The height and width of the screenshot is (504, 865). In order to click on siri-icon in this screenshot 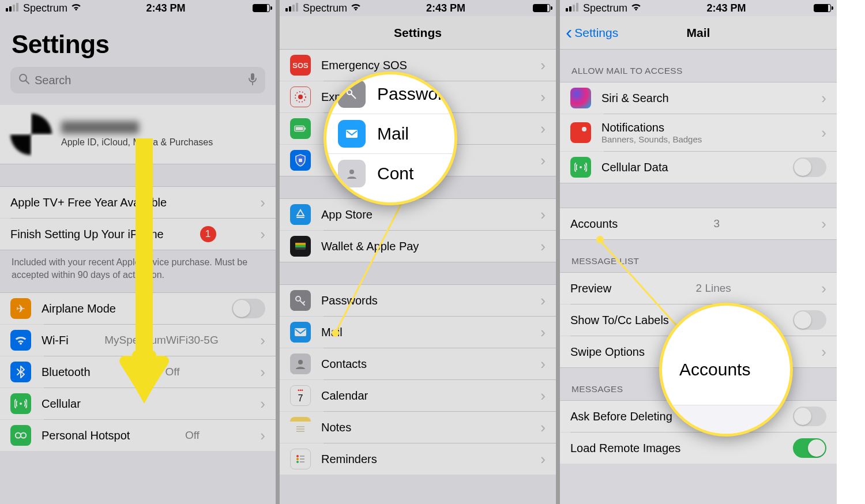, I will do `click(581, 98)`.